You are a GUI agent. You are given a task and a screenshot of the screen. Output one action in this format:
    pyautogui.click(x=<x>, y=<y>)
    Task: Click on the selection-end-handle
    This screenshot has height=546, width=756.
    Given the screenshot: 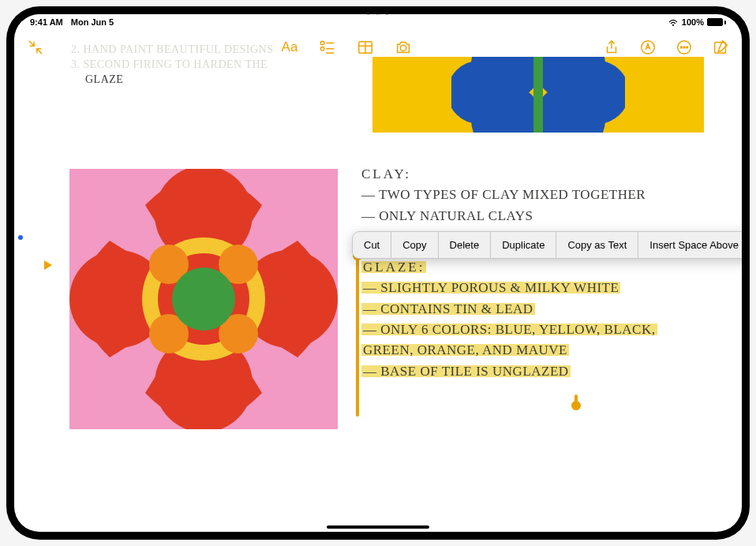 What is the action you would take?
    pyautogui.click(x=576, y=398)
    